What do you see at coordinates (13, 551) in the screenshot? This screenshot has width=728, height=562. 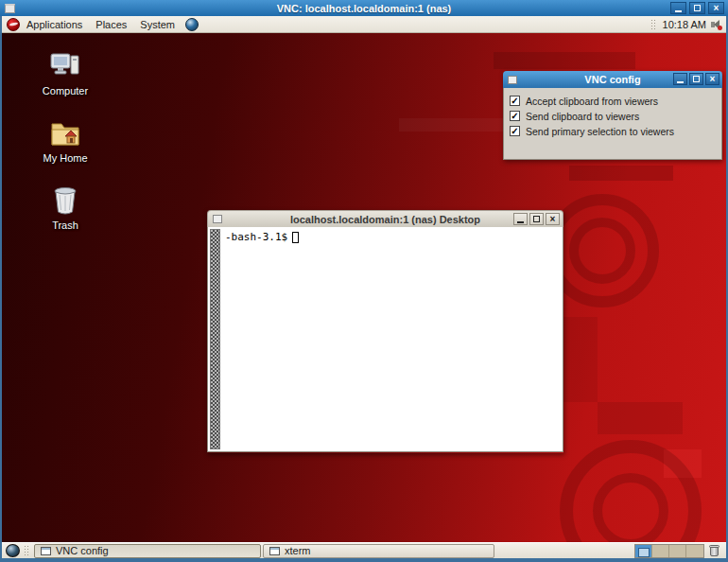 I see `taskbar-launcher-icon` at bounding box center [13, 551].